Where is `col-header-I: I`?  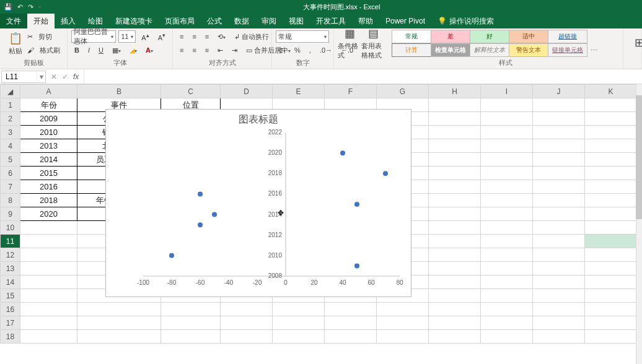 col-header-I: I is located at coordinates (507, 92).